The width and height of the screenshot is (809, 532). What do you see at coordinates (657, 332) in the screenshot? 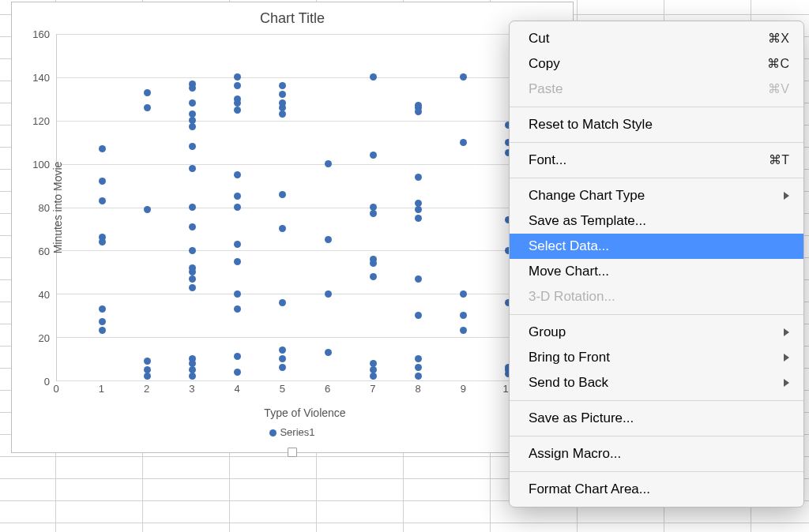
I see `menu-item-group: Group` at bounding box center [657, 332].